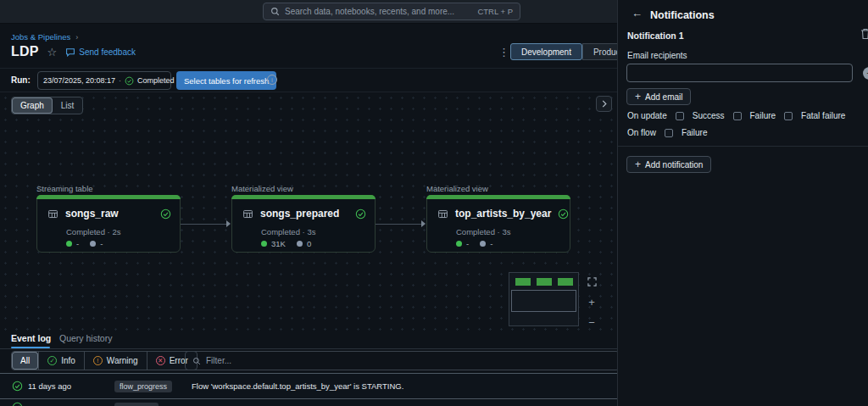 The width and height of the screenshot is (868, 406). Describe the element at coordinates (104, 81) in the screenshot. I see `run-selector-dropdown: 23/07/2025, 20:08:17 · Completed` at that location.